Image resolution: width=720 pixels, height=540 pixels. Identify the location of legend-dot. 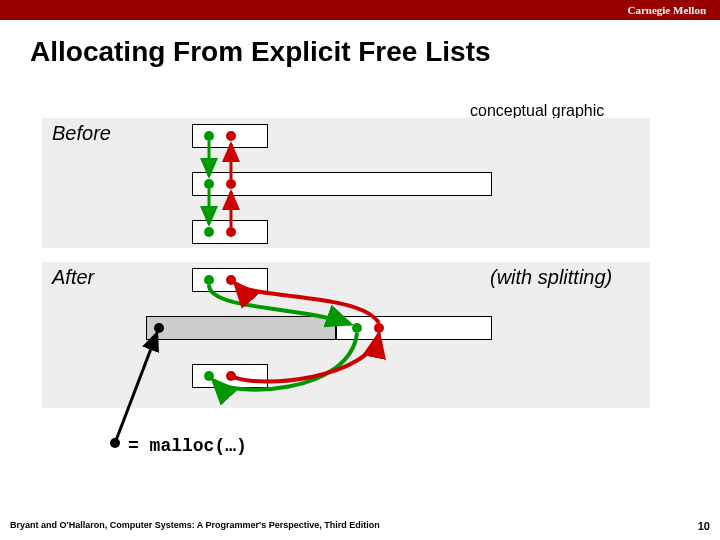
(115, 443).